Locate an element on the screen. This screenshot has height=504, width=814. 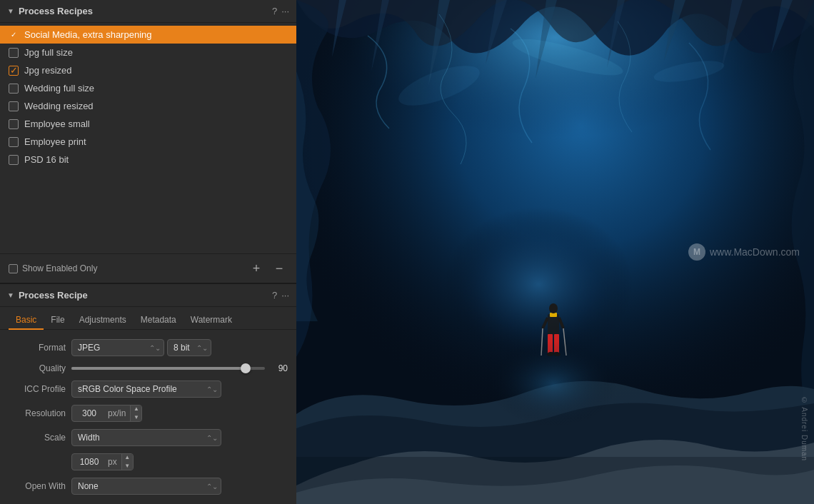
resolution-stepper-down: ▼ is located at coordinates (136, 418).